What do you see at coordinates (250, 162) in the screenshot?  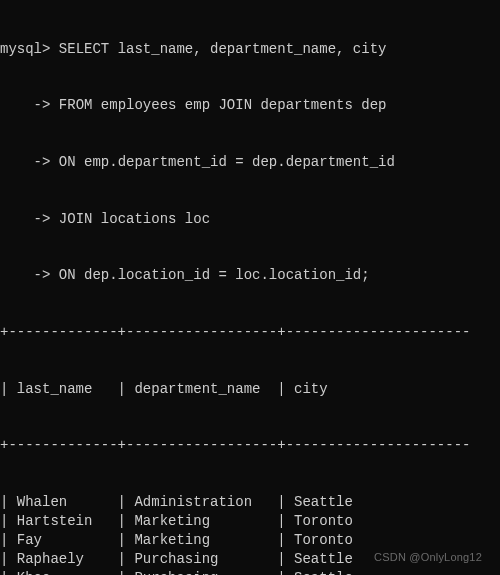 I see `query-line-3: -> ON emp.department_id = dep.department…` at bounding box center [250, 162].